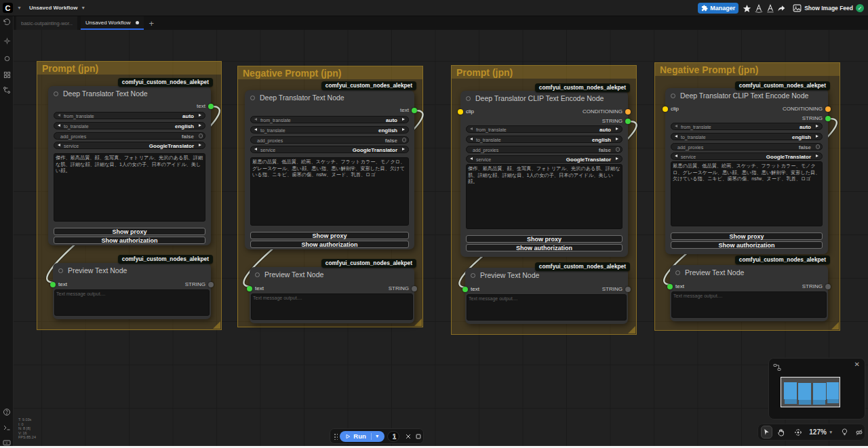  Describe the element at coordinates (53, 8) in the screenshot. I see `workflow-title: Unsaved Workflow` at that location.